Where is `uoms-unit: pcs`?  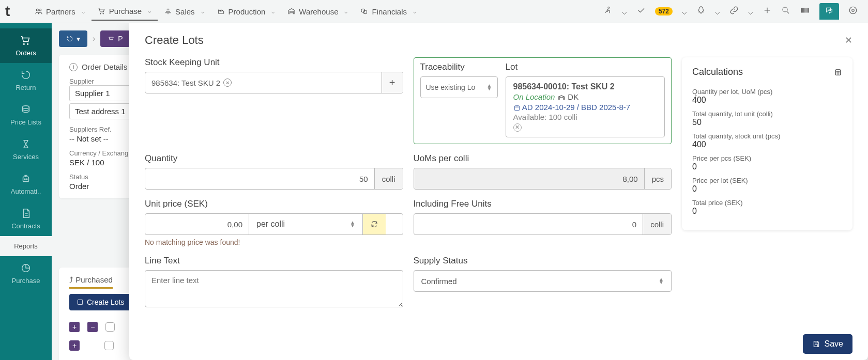
uoms-unit: pcs is located at coordinates (658, 179).